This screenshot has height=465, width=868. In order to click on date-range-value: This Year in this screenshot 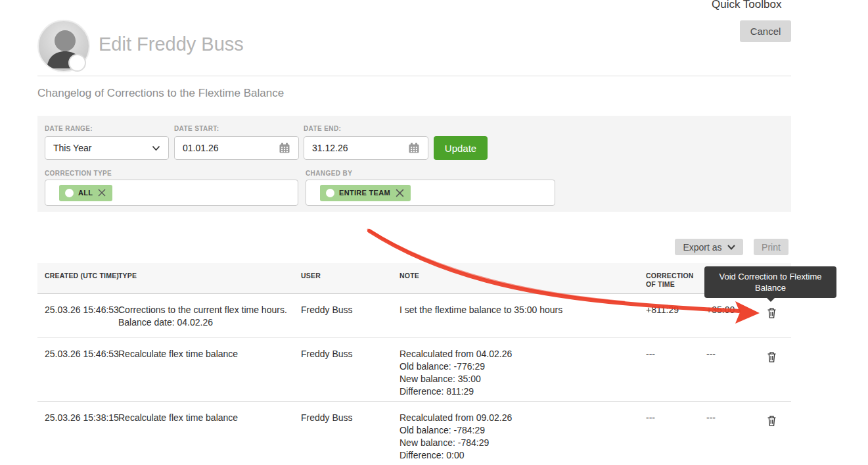, I will do `click(103, 148)`.